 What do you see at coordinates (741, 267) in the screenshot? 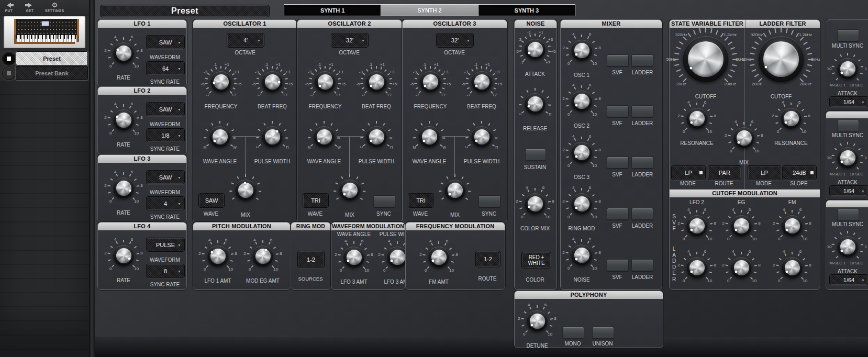
I see `cutoffmod-ladder-eg-knob: 0246810` at bounding box center [741, 267].